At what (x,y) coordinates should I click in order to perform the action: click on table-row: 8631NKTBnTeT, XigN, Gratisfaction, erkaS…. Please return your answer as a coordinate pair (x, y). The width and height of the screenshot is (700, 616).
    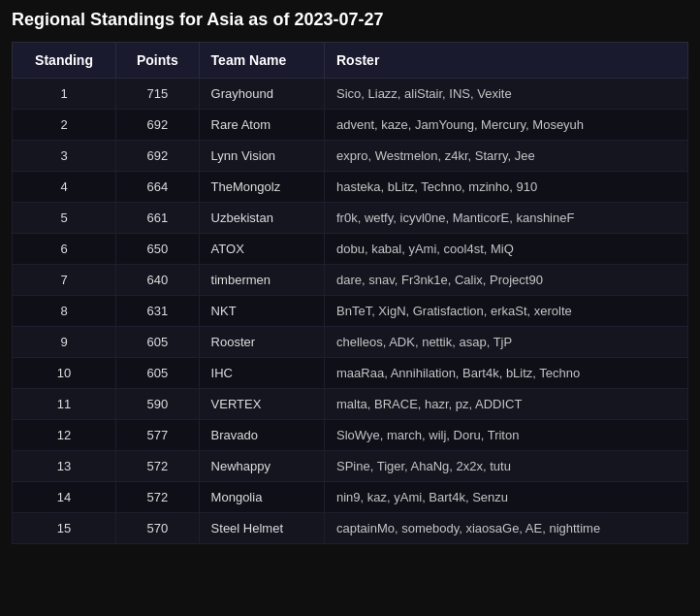
    Looking at the image, I should click on (351, 311).